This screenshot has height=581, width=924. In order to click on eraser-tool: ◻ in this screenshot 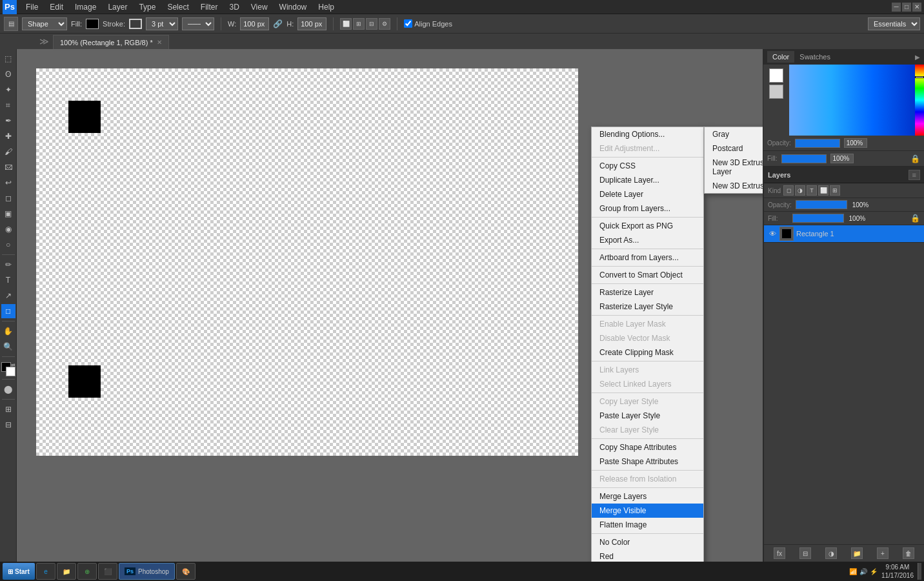, I will do `click(8, 198)`.